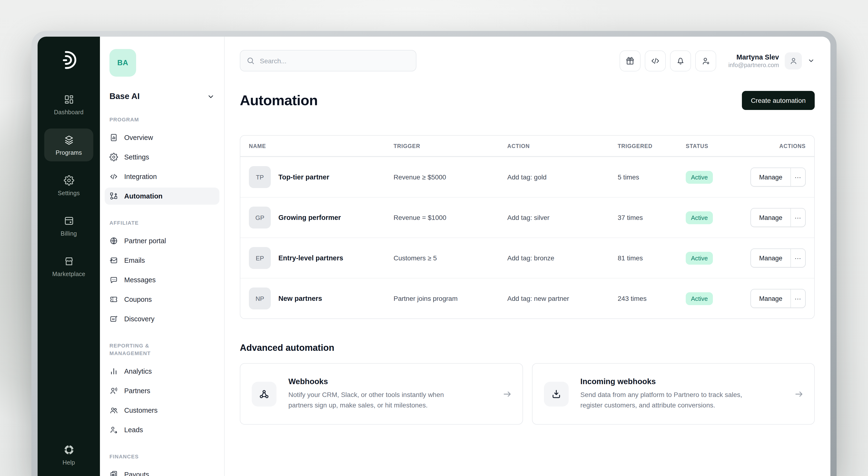  Describe the element at coordinates (328, 61) in the screenshot. I see `search-box` at that location.